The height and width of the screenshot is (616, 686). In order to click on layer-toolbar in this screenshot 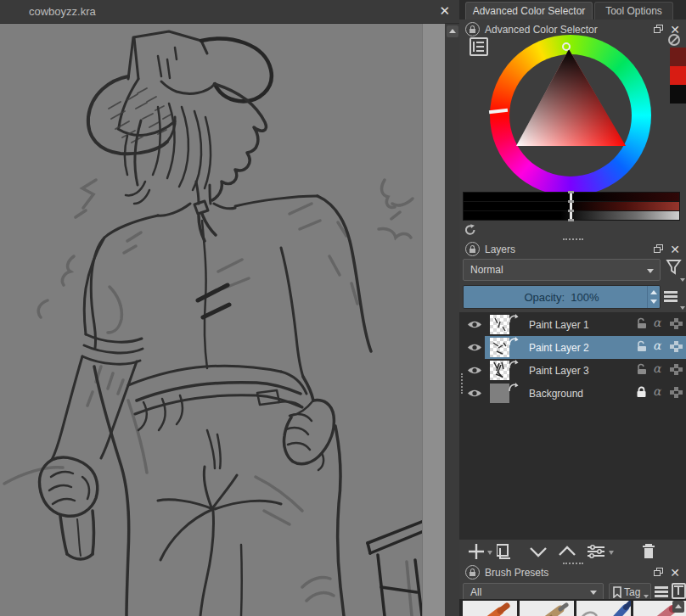, I will do `click(572, 552)`.